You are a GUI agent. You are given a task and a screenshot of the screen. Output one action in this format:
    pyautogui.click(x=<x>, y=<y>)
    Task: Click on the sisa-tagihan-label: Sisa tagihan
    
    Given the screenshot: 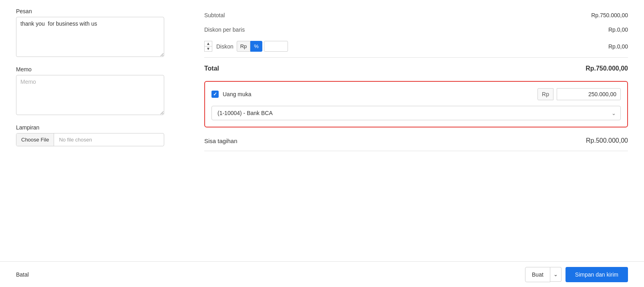 What is the action you would take?
    pyautogui.click(x=221, y=141)
    